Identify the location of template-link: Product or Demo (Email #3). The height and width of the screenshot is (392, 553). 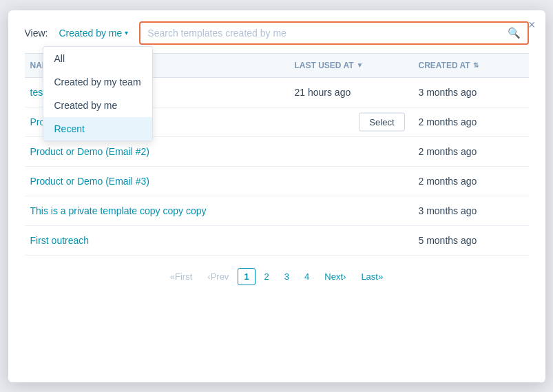
(87, 181).